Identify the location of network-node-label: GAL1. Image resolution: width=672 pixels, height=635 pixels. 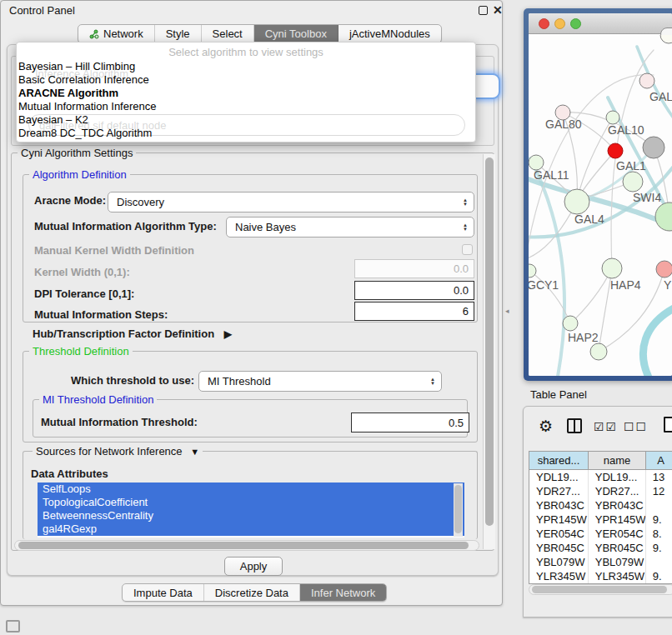
(631, 166).